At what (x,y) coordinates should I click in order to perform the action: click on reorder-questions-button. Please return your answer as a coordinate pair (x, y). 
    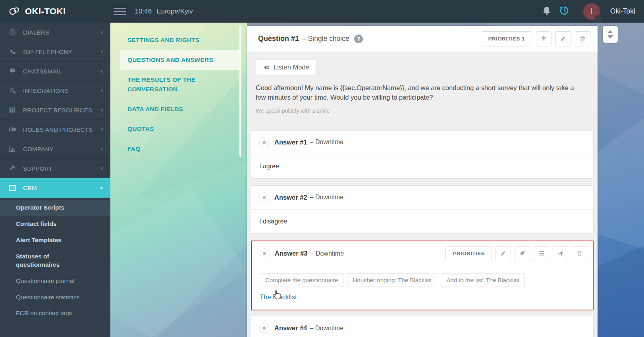
    Looking at the image, I should click on (610, 34).